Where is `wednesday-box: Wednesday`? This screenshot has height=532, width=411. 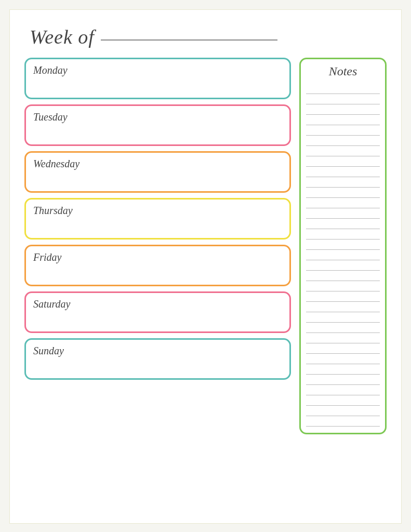 wednesday-box: Wednesday is located at coordinates (158, 172).